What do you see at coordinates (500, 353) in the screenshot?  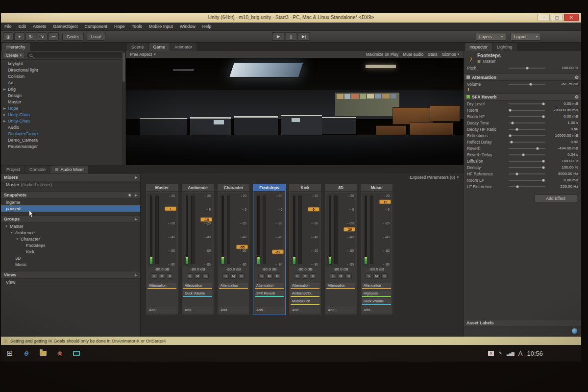 I see `pen-settings-icon: ✎` at bounding box center [500, 353].